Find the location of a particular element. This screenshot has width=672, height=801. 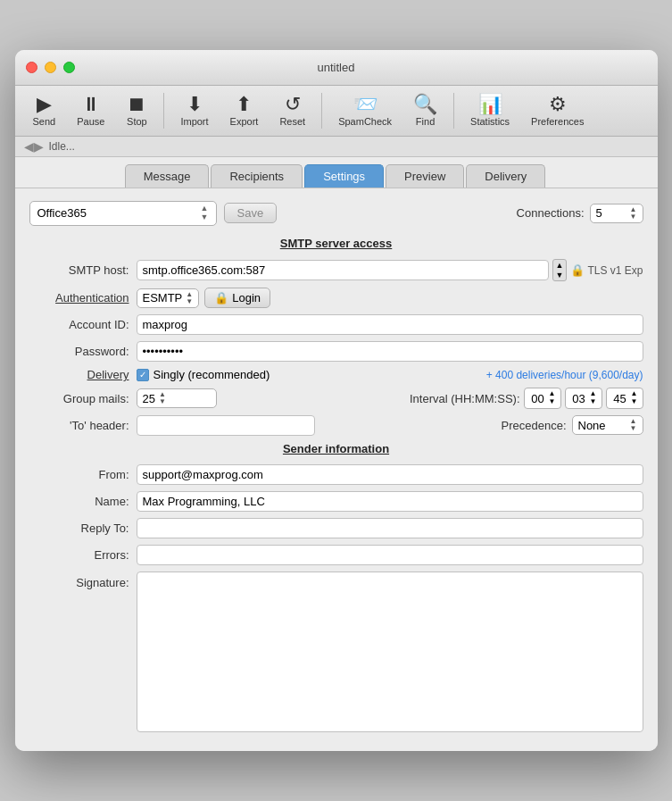

from-row: From: is located at coordinates (336, 475).